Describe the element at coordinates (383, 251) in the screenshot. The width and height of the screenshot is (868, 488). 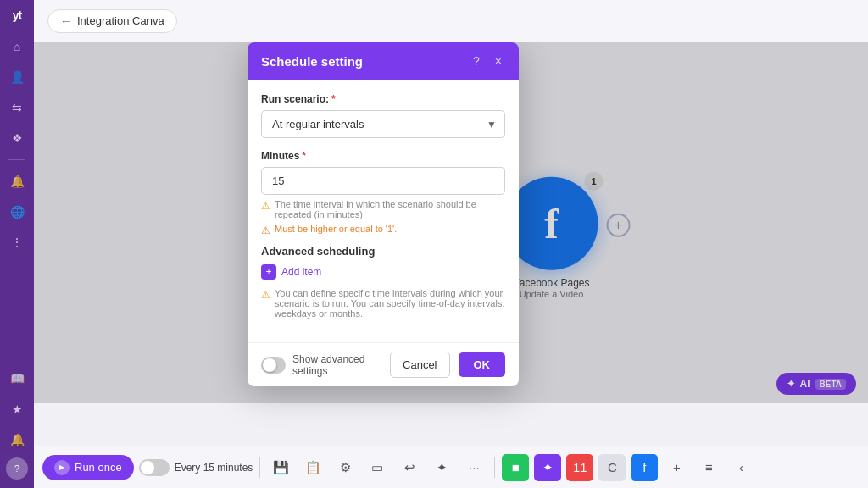
I see `advanced-section-title: Advanced scheduling` at that location.